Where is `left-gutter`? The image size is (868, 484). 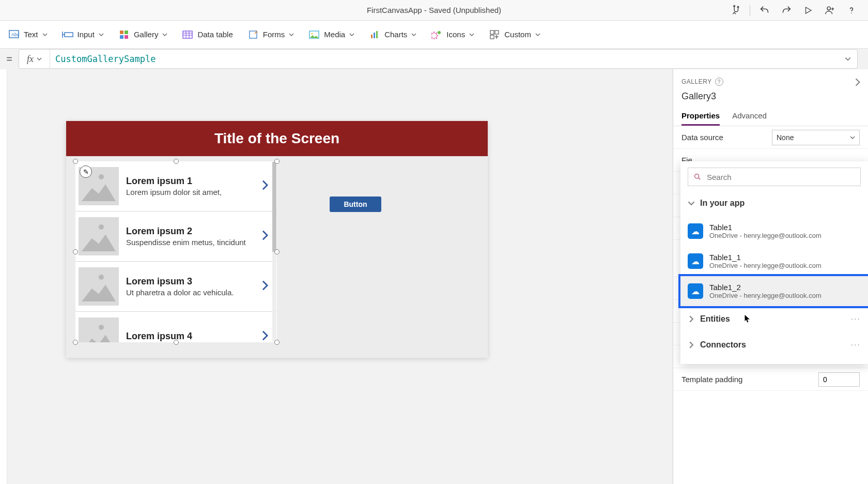 left-gutter is located at coordinates (4, 277).